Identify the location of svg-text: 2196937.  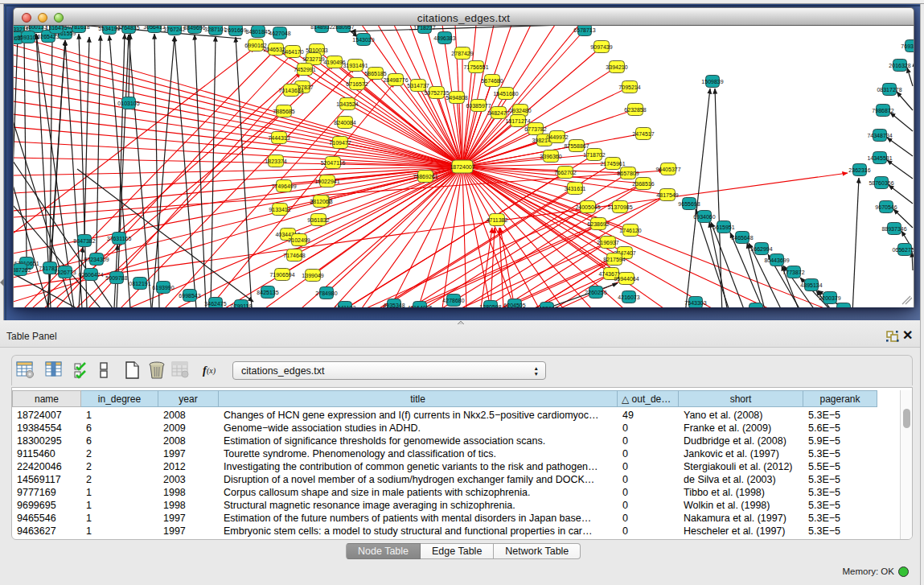
(608, 243).